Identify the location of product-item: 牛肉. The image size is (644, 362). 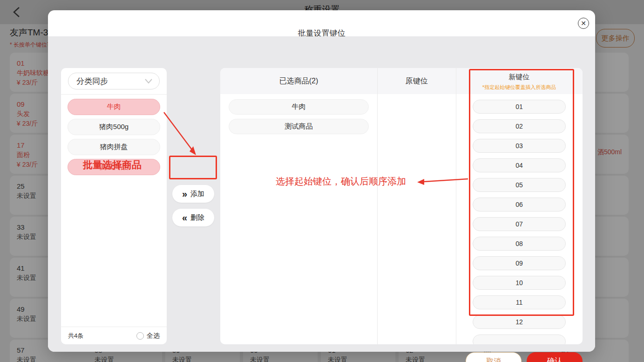
(114, 107).